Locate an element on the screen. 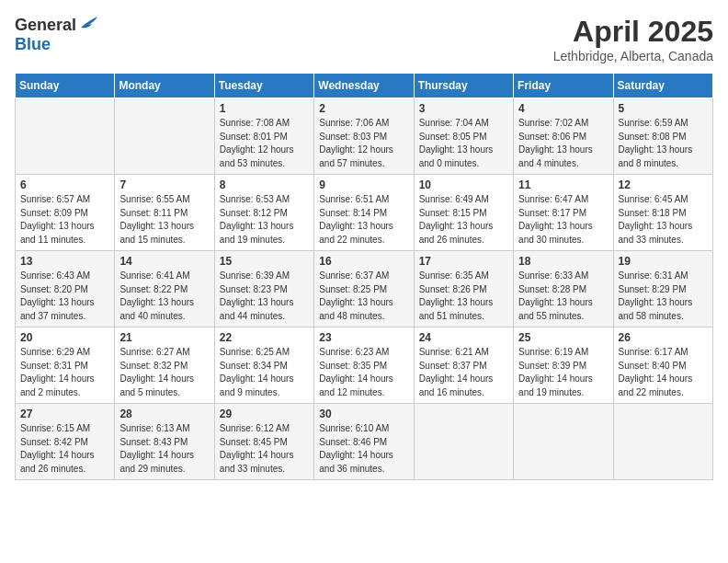  calendar-day-cell: 9Sunrise: 6:51 AM Sunset: 8:14 PM Daylig… is located at coordinates (364, 213).